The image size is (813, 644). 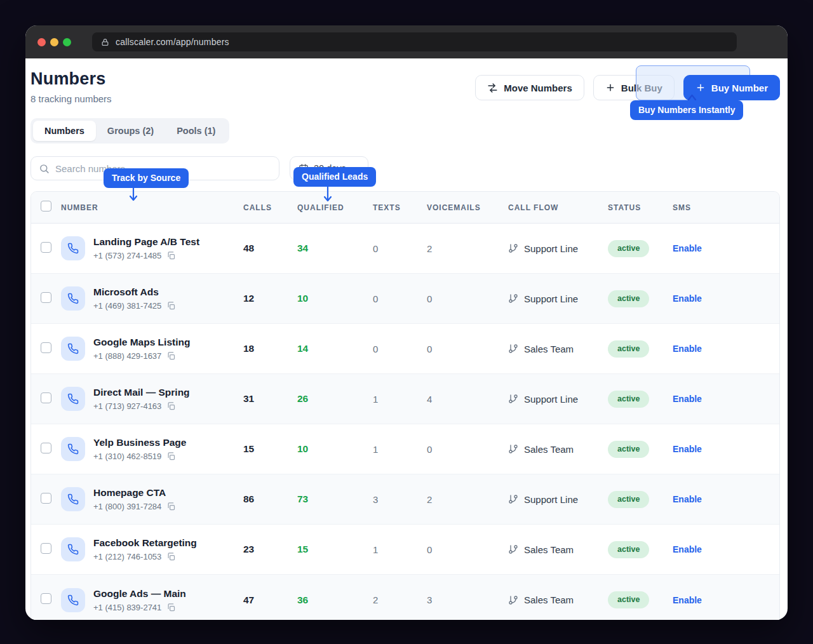 I want to click on traffic-light-close, so click(x=42, y=42).